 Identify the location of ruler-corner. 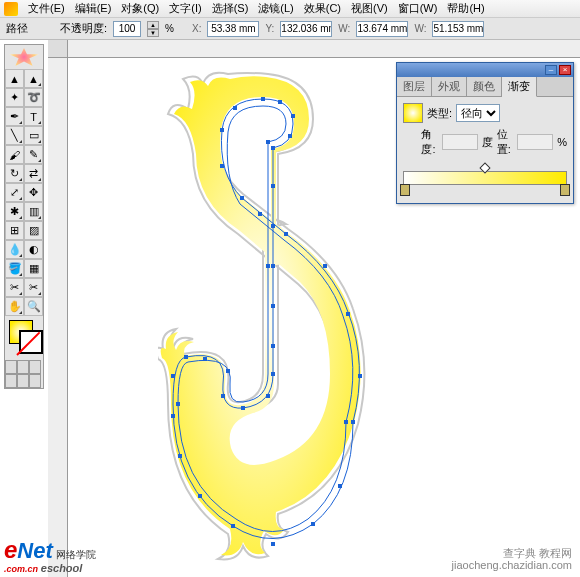
(58, 49).